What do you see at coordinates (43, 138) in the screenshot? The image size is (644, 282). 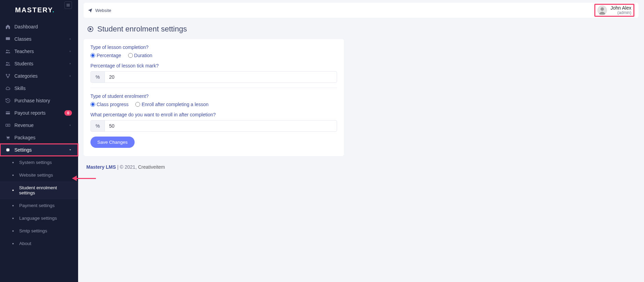 I see `nav-label: Packages` at bounding box center [43, 138].